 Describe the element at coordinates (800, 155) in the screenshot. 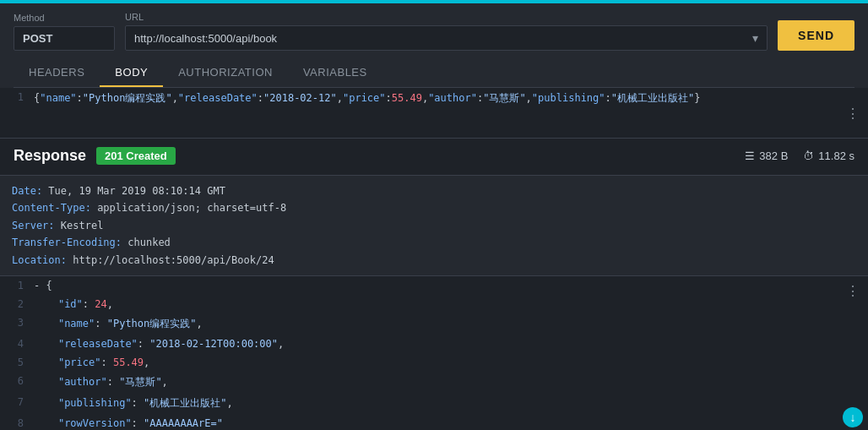

I see `response-meta: ☰ 382 B ⏱ 11.82 s` at that location.